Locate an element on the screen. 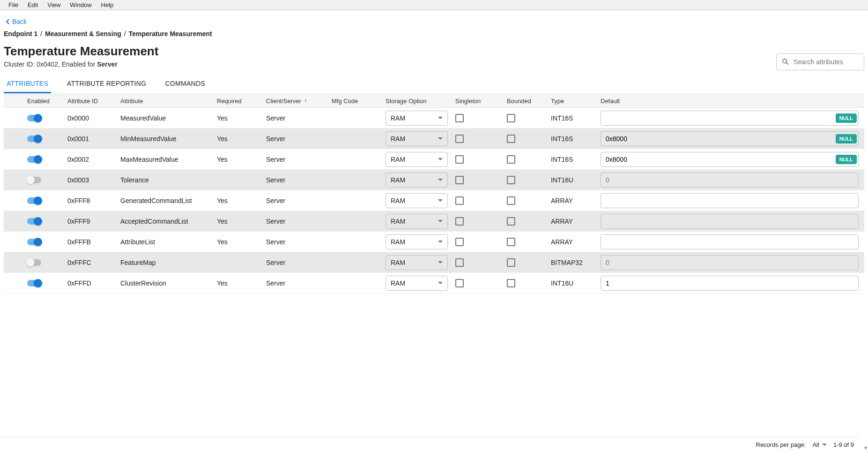 The width and height of the screenshot is (868, 452). page-title: Temperature Measurement is located at coordinates (81, 52).